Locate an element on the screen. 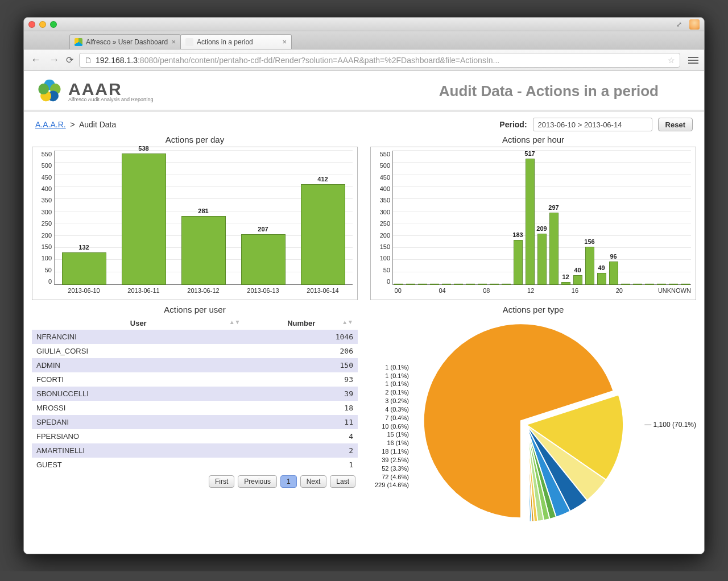  chart-title: Actions per type is located at coordinates (533, 309).